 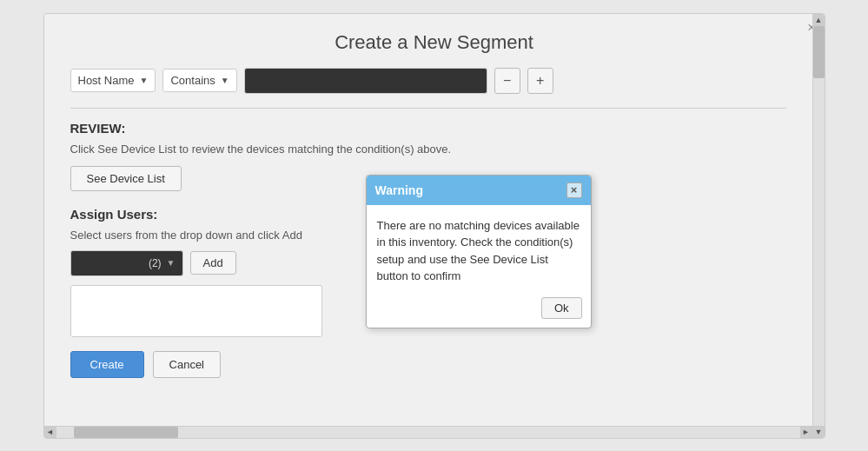 I want to click on warning-title: Warning, so click(x=400, y=190).